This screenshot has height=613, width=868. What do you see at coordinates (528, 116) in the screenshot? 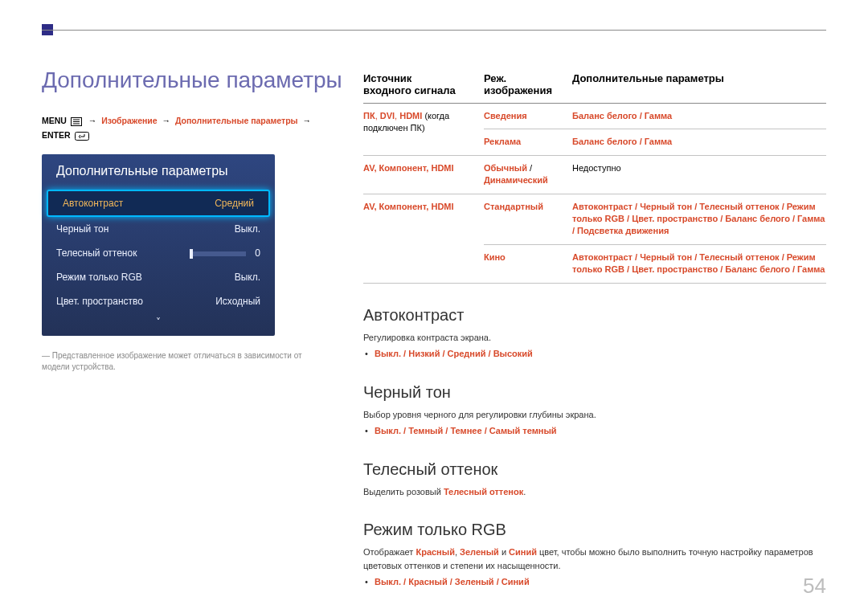
I see `cell-mode: Сведения` at bounding box center [528, 116].